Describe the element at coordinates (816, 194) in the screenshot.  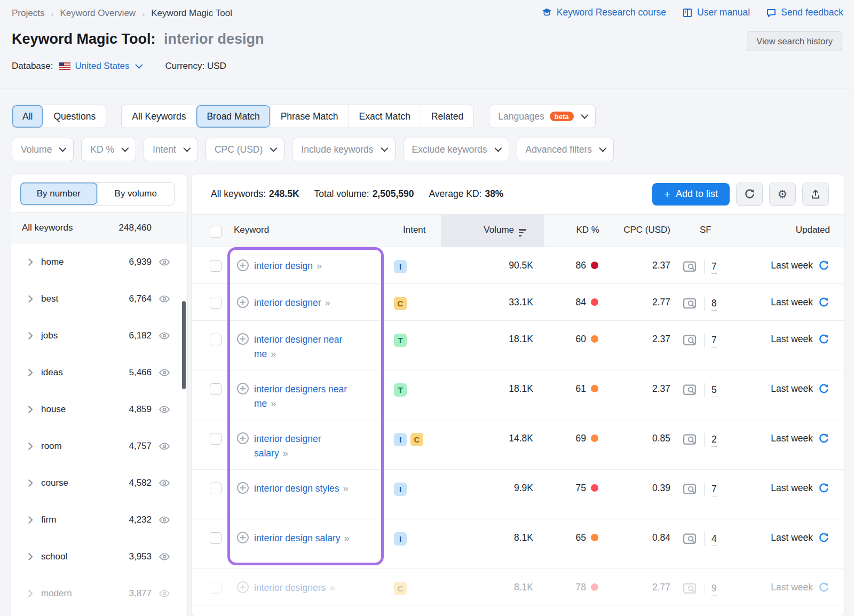
I see `export-button` at that location.